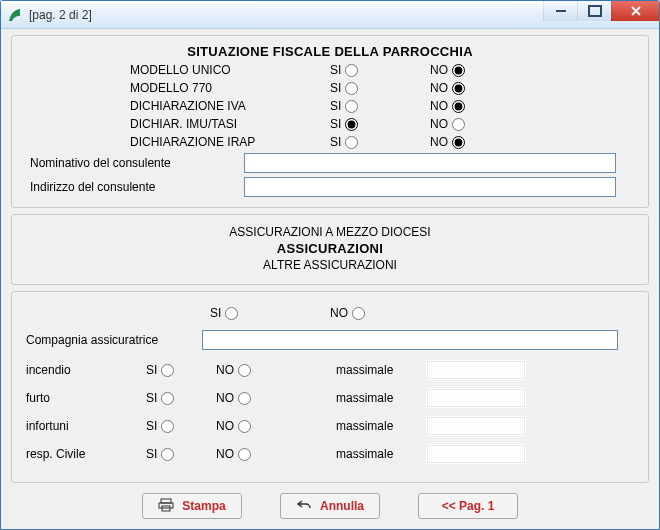  Describe the element at coordinates (131, 163) in the screenshot. I see `consultant-name-label: Nominativo del consulente` at that location.